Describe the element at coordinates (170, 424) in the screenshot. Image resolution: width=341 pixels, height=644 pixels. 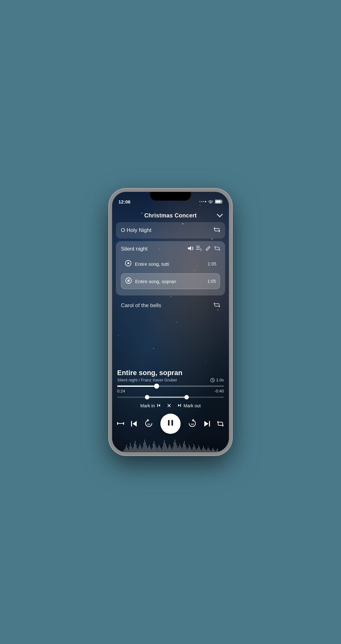
I see `playback-controls: 10 10` at that location.